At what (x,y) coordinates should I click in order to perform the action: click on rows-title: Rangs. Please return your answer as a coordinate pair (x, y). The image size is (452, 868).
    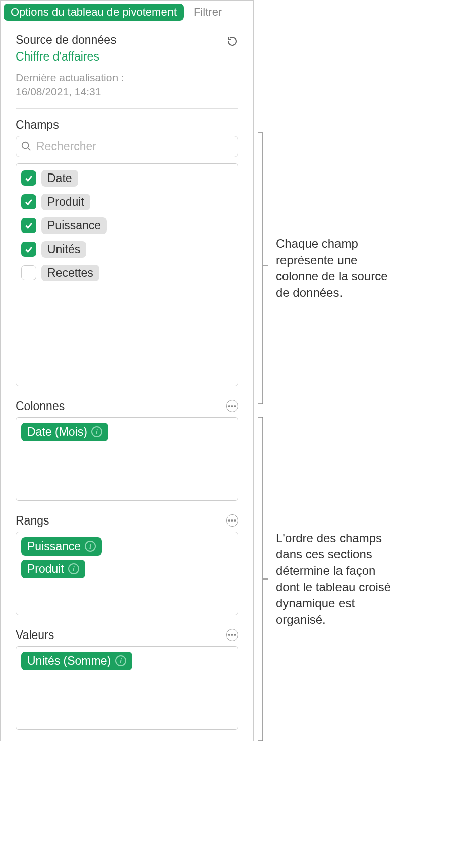
    Looking at the image, I should click on (32, 520).